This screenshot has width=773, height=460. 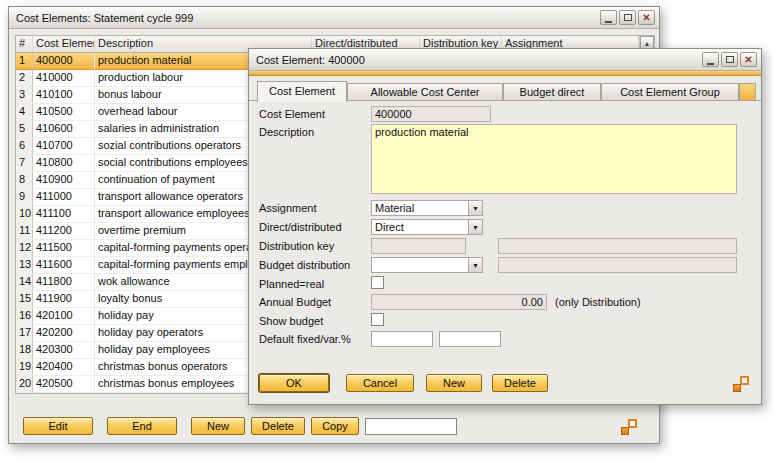 What do you see at coordinates (552, 92) in the screenshot?
I see `tab-budget-direct: Budget direct` at bounding box center [552, 92].